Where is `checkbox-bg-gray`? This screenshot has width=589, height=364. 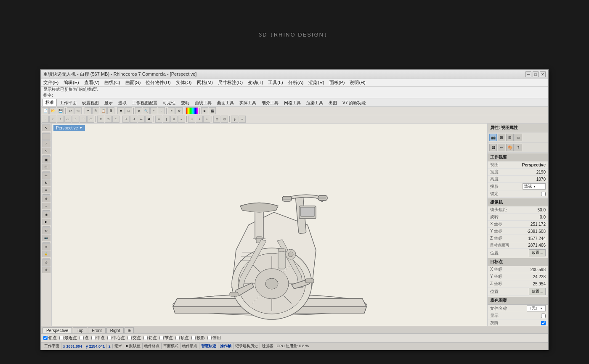 checkbox-bg-gray is located at coordinates (544, 323).